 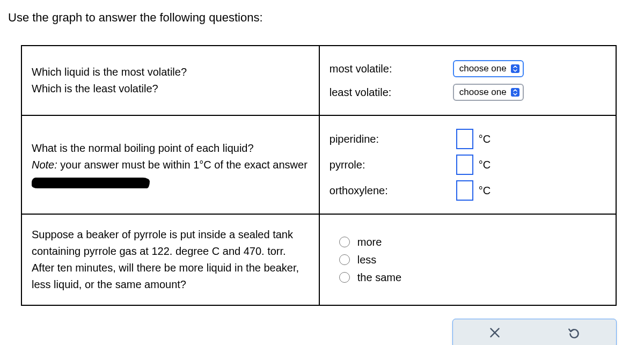 What do you see at coordinates (488, 69) in the screenshot?
I see `select-most-volatile: choose one` at bounding box center [488, 69].